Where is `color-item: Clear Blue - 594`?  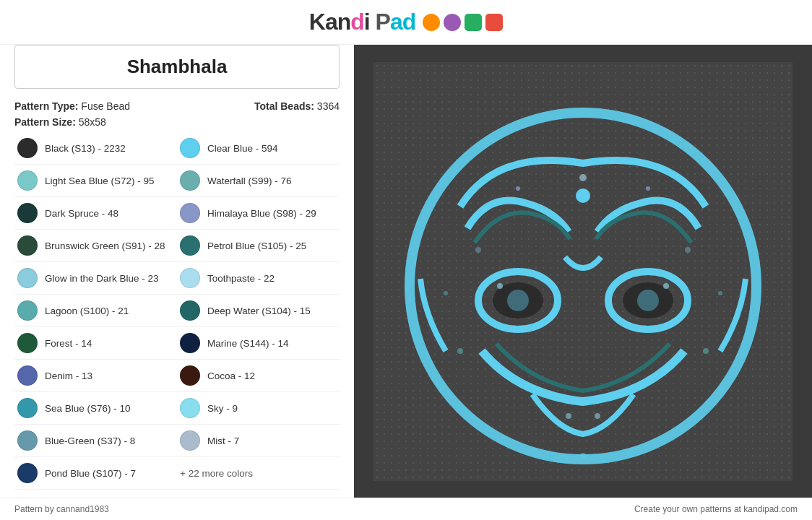 color-item: Clear Blue - 594 is located at coordinates (259, 149).